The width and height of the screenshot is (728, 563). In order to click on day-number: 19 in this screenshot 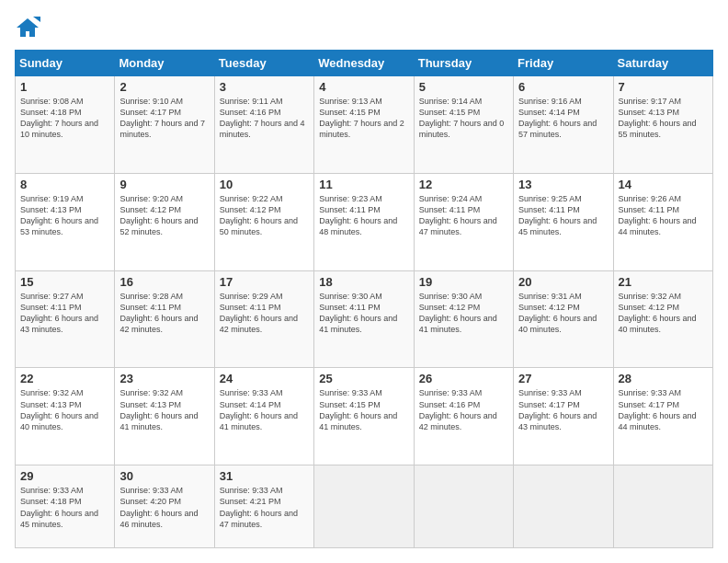, I will do `click(463, 282)`.